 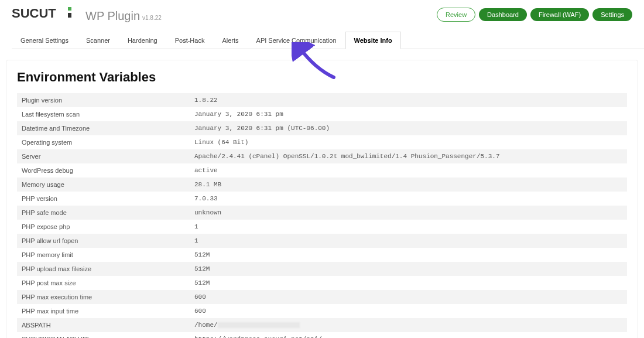 I want to click on table-row: Plugin version1.8.22, so click(x=322, y=100).